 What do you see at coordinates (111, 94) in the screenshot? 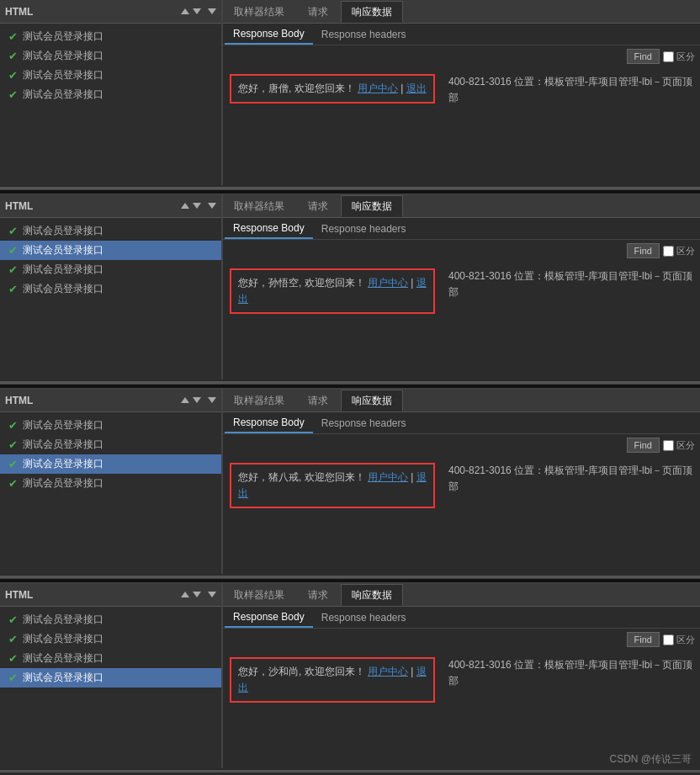
I see `sidebar-item-0-3: ✔测试会员登录接口` at bounding box center [111, 94].